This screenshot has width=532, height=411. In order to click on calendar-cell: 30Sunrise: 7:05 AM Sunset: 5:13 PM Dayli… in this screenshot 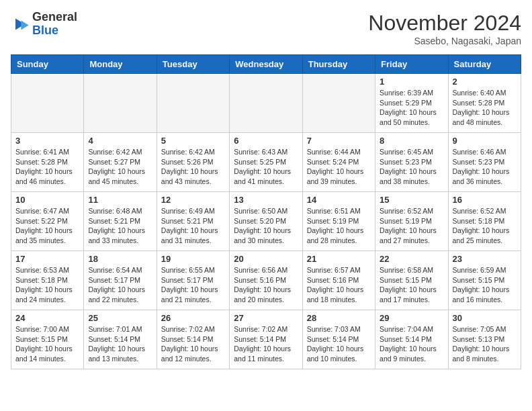, I will do `click(484, 340)`.